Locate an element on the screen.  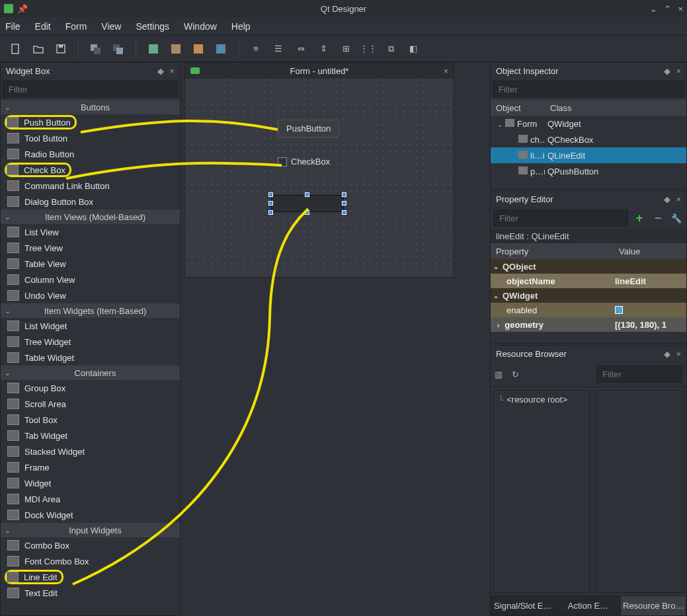
widget-item: Tab Widget is located at coordinates (90, 436).